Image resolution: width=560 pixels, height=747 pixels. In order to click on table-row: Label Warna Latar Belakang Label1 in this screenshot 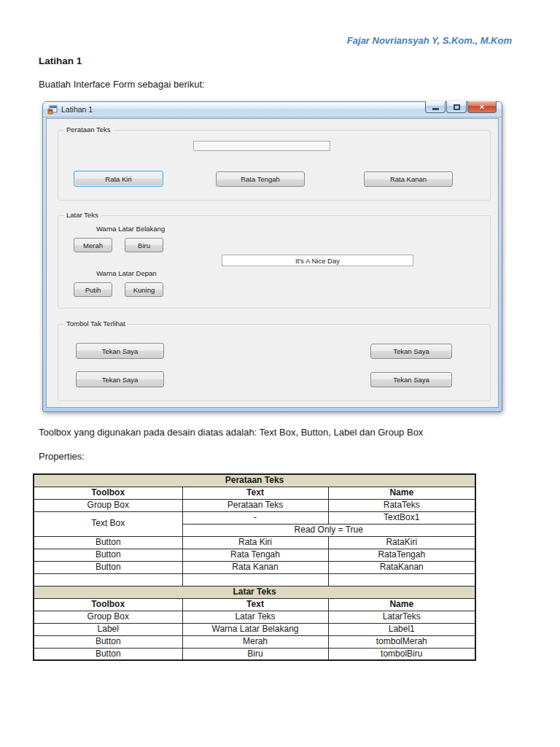, I will do `click(254, 629)`.